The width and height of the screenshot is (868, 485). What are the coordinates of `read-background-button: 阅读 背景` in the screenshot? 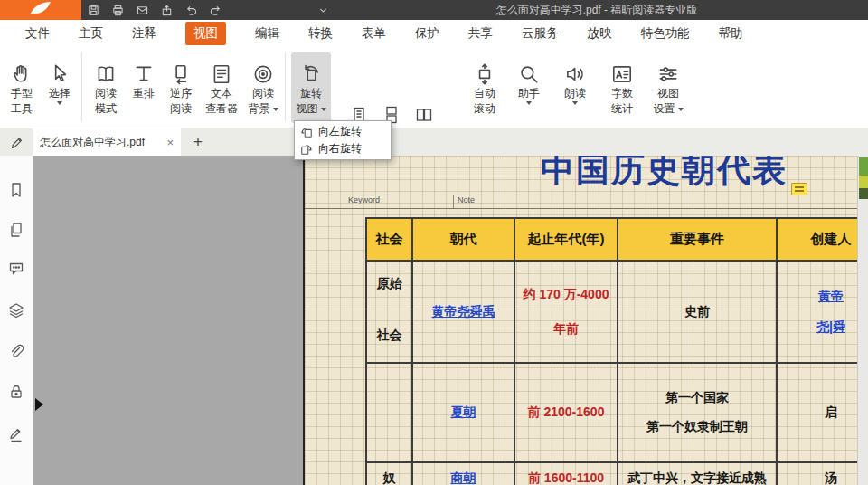 It's located at (263, 88).